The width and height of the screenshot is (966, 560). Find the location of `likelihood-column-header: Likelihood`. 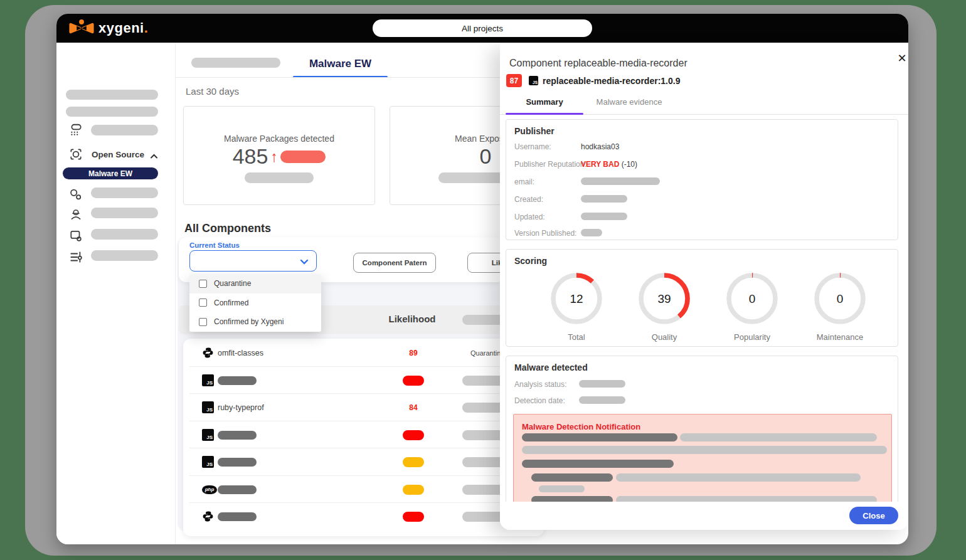

likelihood-column-header: Likelihood is located at coordinates (412, 319).